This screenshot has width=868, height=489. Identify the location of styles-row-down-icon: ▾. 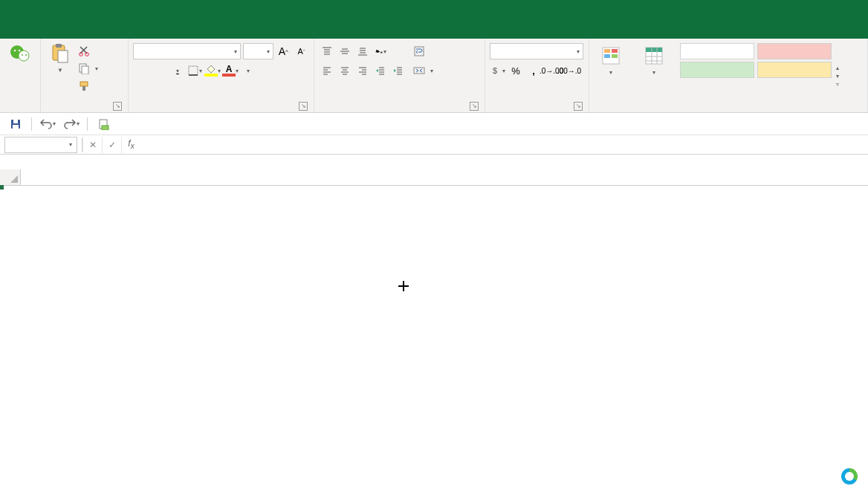
(838, 76).